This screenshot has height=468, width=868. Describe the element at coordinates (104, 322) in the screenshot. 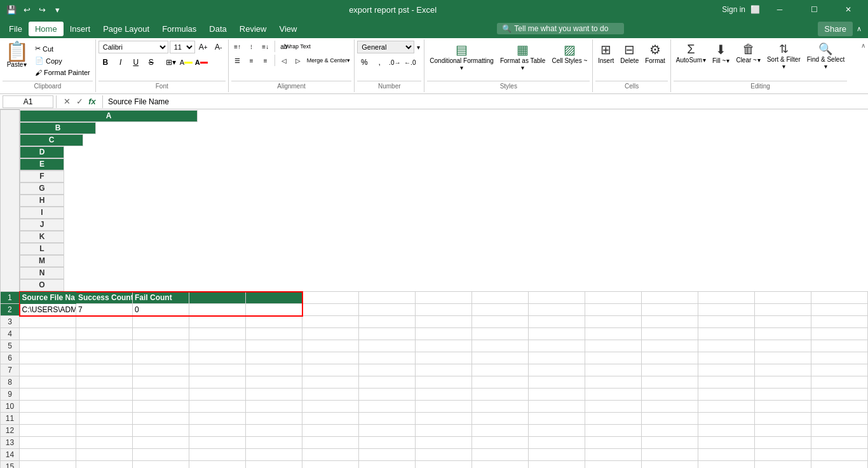

I see `cell-B3` at that location.